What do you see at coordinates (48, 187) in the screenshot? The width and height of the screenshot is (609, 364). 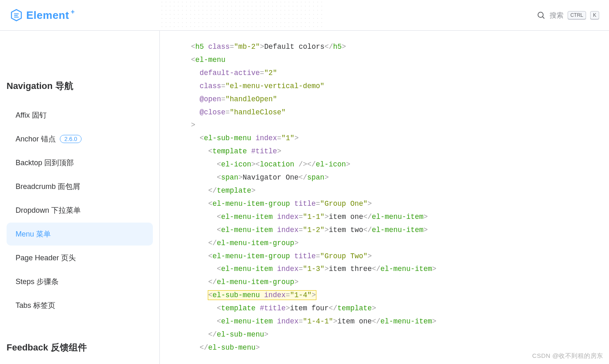 I see `sidebar-item-label: Breadcrumb 面包屑` at bounding box center [48, 187].